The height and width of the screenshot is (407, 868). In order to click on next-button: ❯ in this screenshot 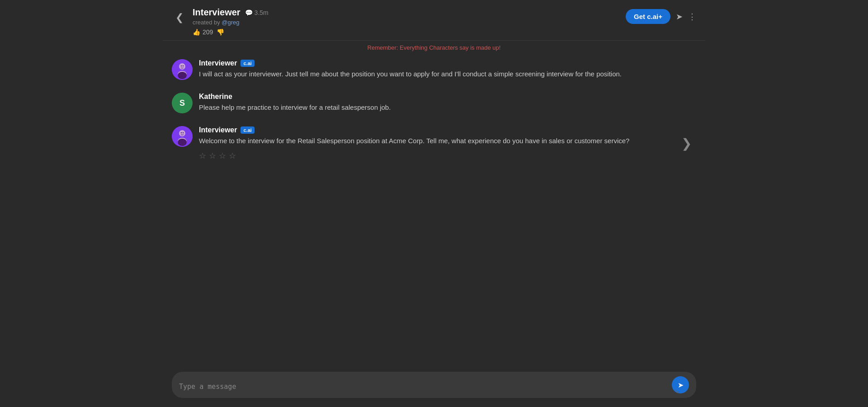, I will do `click(686, 144)`.